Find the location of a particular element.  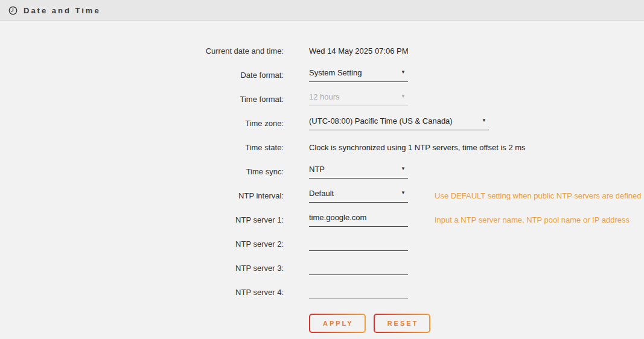

row-time-state: Time state: Clock is synchronized using … is located at coordinates (322, 147).